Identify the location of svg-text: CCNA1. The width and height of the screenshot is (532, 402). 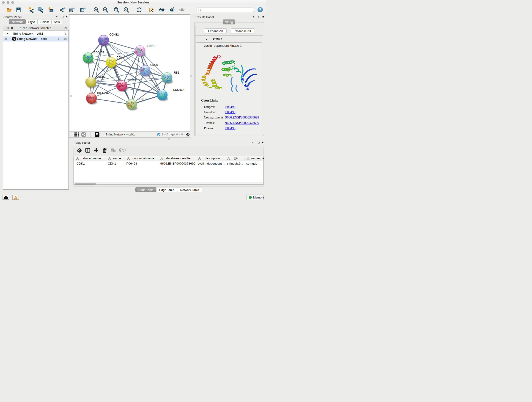
(151, 46).